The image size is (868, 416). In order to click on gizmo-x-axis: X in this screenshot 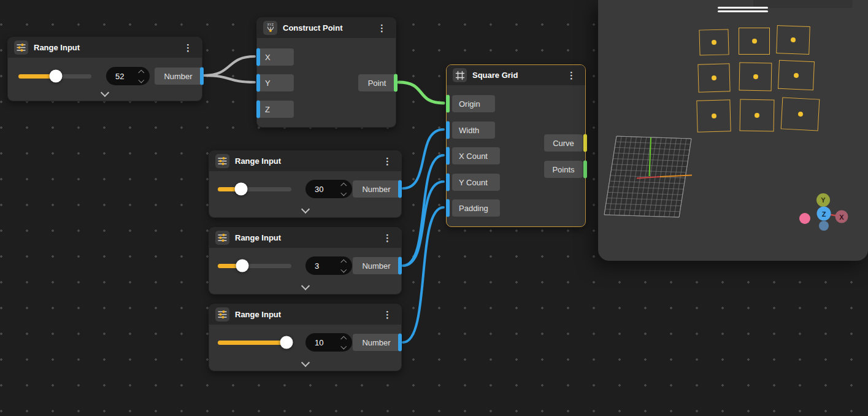, I will do `click(842, 217)`.